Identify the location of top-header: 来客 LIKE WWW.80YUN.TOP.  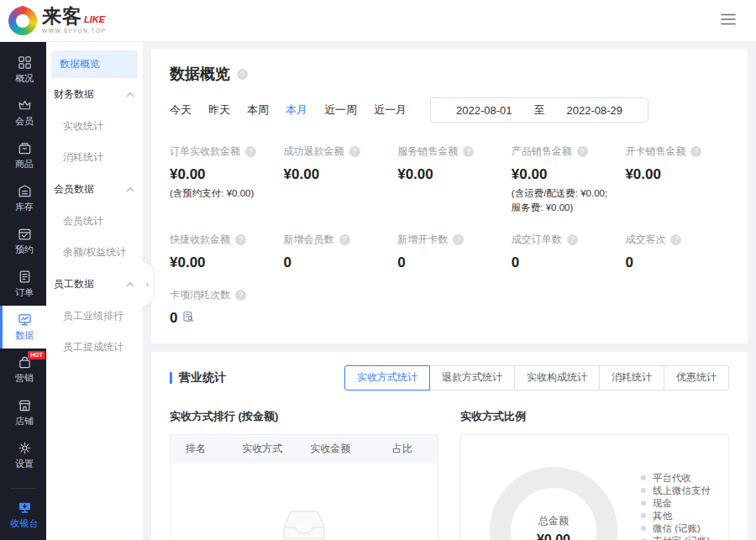
(378, 21).